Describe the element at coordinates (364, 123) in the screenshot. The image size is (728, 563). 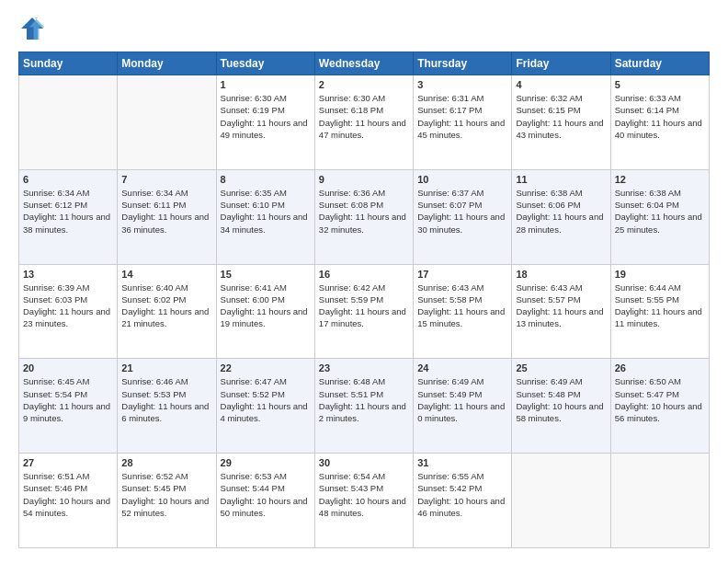
I see `calendar-cell: 2Sunrise: 6:30 AM Sunset: 6:18 PM Daylig…` at that location.